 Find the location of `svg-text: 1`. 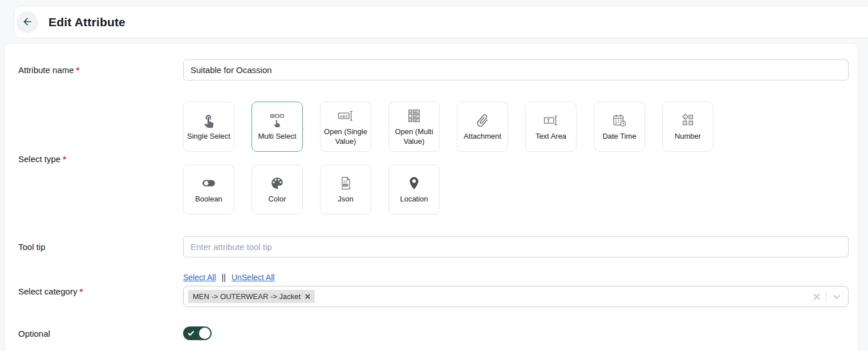

svg-text: 1 is located at coordinates (686, 117).